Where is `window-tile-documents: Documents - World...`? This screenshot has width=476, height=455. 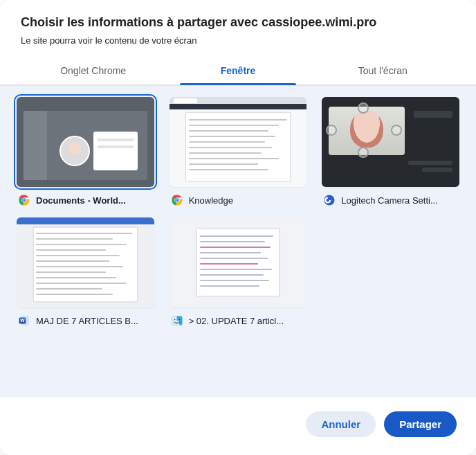
window-tile-documents: Documents - World... is located at coordinates (86, 151).